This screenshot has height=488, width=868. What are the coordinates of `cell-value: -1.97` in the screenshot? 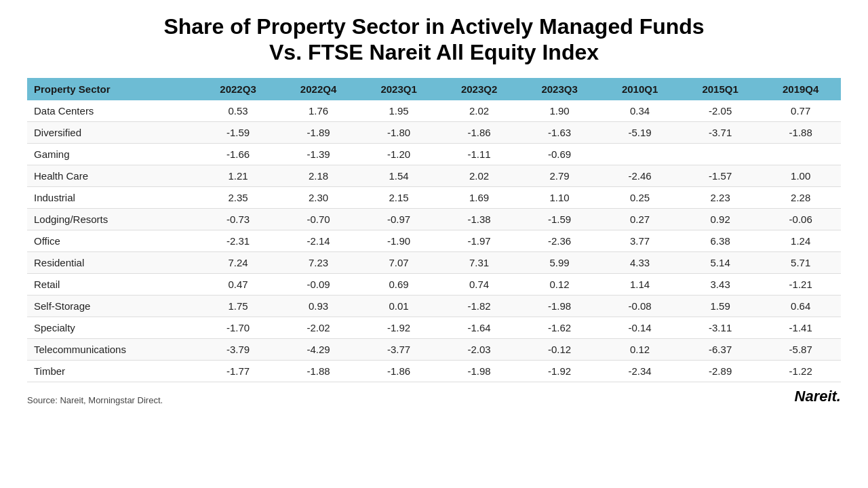 It's located at (479, 241).